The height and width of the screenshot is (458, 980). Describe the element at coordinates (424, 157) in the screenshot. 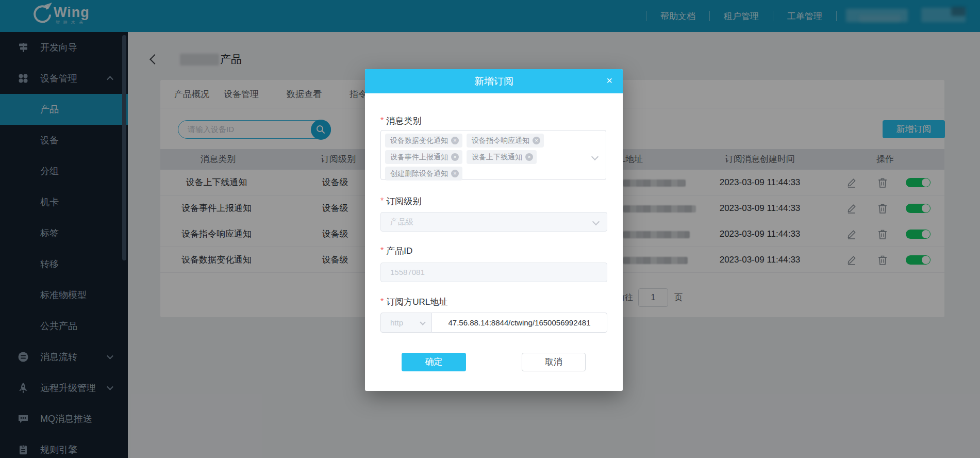

I see `selected-tag: 设备事件上报通知×` at that location.